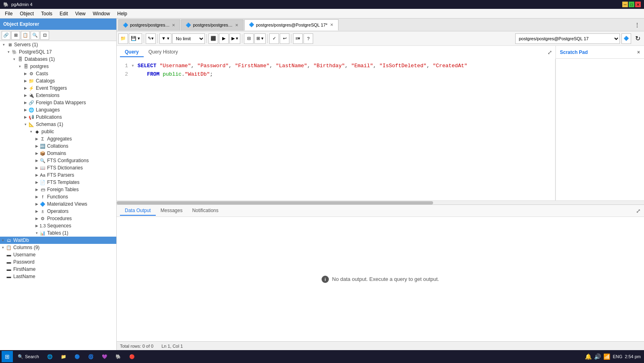 The width and height of the screenshot is (644, 363). Describe the element at coordinates (332, 25) in the screenshot. I see `tab-3-close: ✕` at that location.